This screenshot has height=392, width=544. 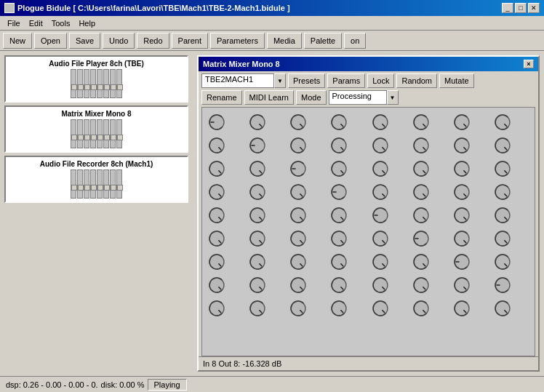 I want to click on knob-r4-c0, so click(x=217, y=215).